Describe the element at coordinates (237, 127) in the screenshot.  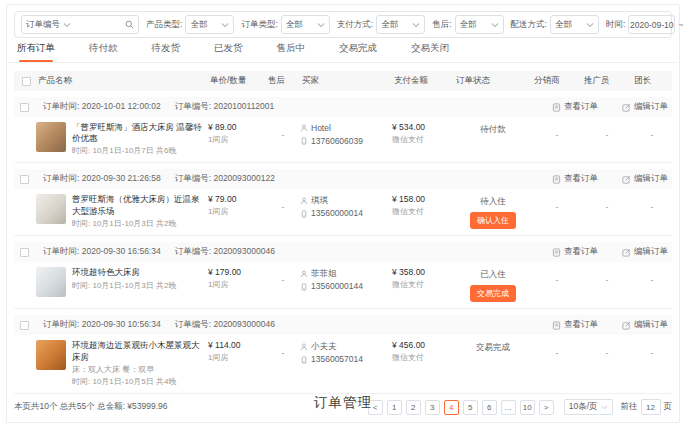
I see `unit-price: ¥ 89.00` at that location.